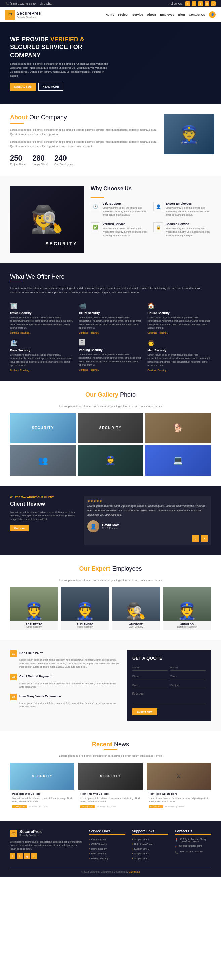 The width and height of the screenshot is (221, 980). Describe the element at coordinates (42, 332) in the screenshot. I see `office-link: Continue Reading...` at that location.